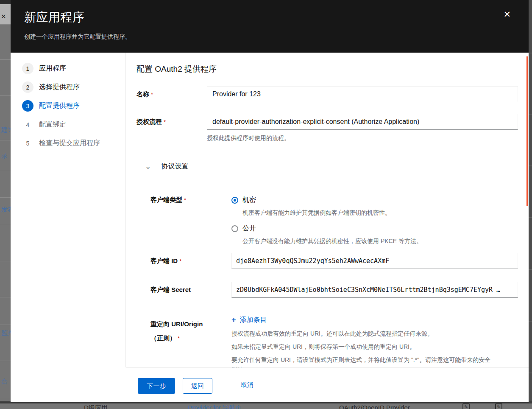 This screenshot has height=409, width=532. What do you see at coordinates (527, 132) in the screenshot?
I see `modal-scrollbar-thumb` at bounding box center [527, 132].